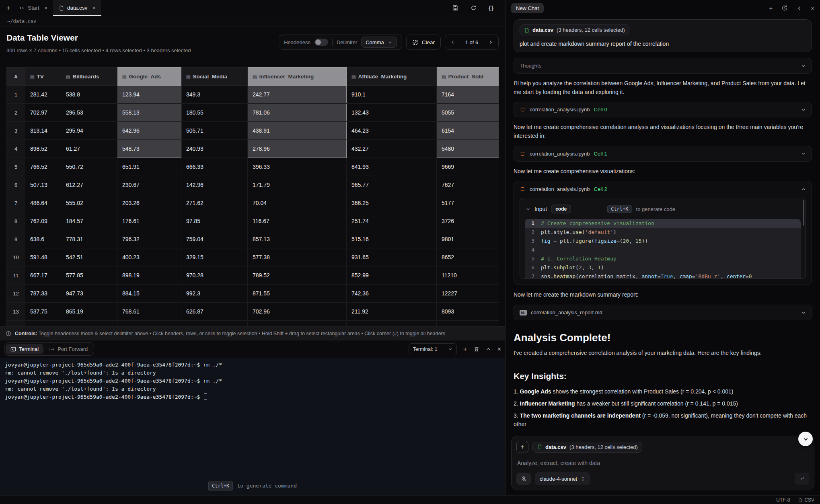 This screenshot has height=504, width=820. I want to click on table-cell: 341.14, so click(89, 324).